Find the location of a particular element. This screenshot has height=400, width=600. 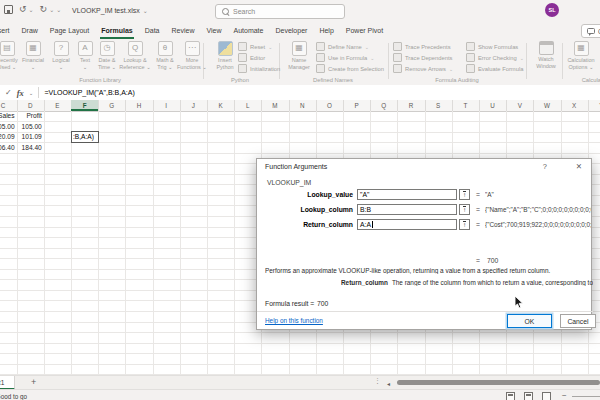

column-header-p: P is located at coordinates (357, 106).